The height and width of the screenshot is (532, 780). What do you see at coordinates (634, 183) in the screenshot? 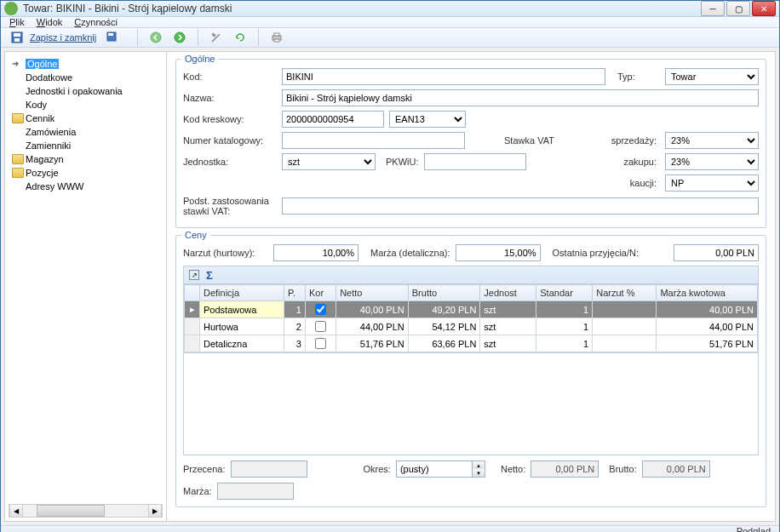
I see `label-kaucji: kaucji:` at bounding box center [634, 183].